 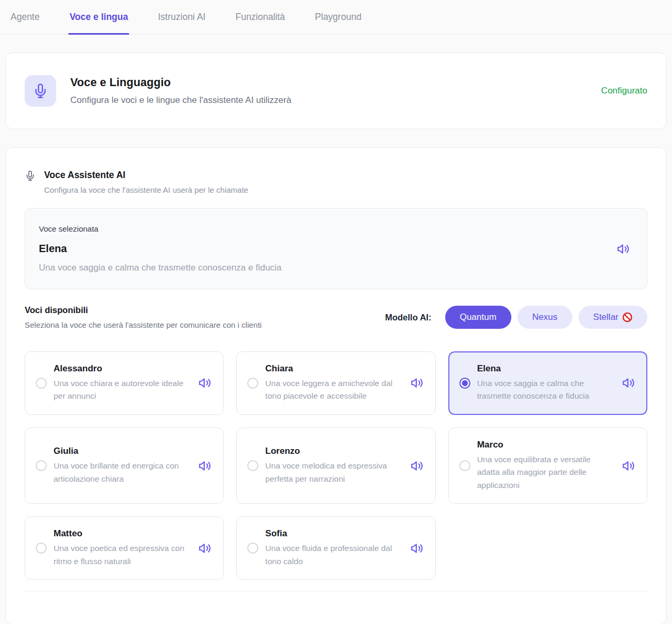 I want to click on voice-card-lorenzo: Lorenzo Una voce melodica ed espressiva …, so click(x=336, y=465).